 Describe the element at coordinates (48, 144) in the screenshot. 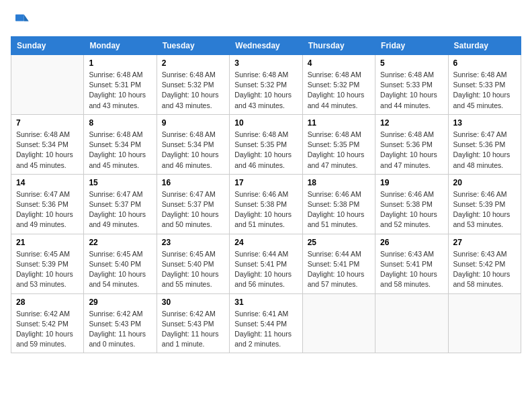

I see `calendar-cell: 7Sunrise: 6:48 AM Sunset: 5:34 PM Daylig…` at that location.